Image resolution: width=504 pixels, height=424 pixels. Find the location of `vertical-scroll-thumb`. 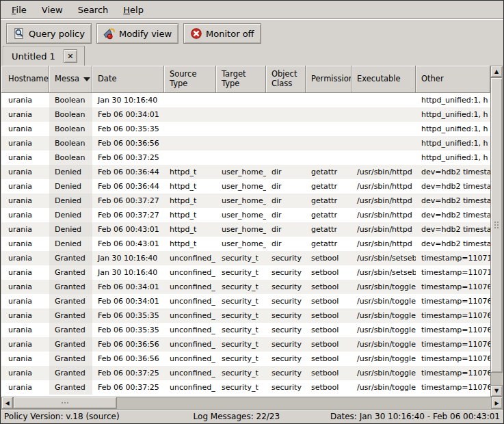

vertical-scroll-thumb is located at coordinates (496, 225).